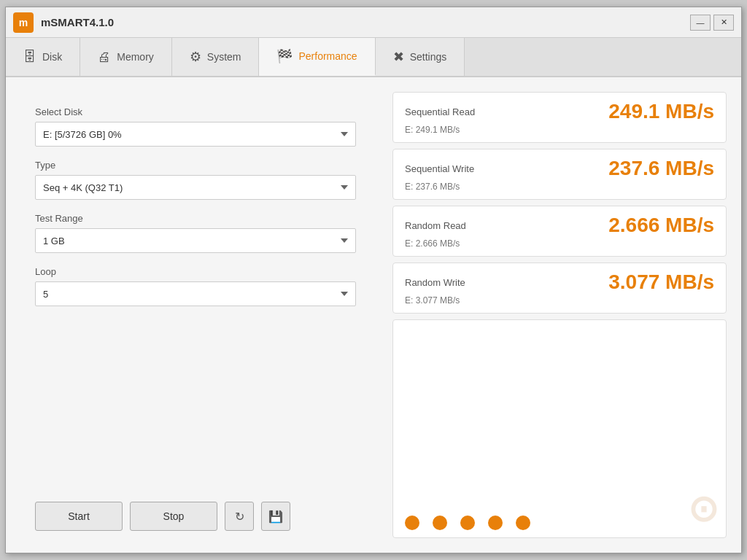 This screenshot has height=560, width=747. I want to click on select-disk-dropdown: E: [5/3726 GB] 0%, so click(196, 134).